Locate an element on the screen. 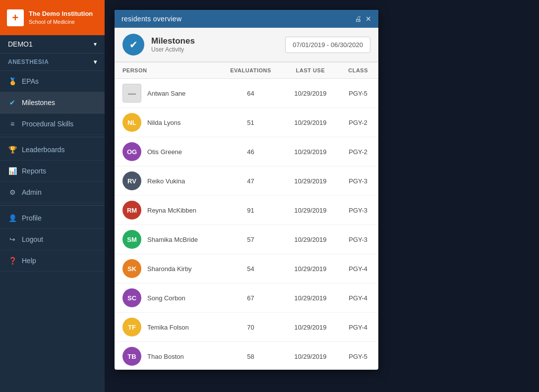 The width and height of the screenshot is (539, 392). evaluations-count: 91 is located at coordinates (251, 210).